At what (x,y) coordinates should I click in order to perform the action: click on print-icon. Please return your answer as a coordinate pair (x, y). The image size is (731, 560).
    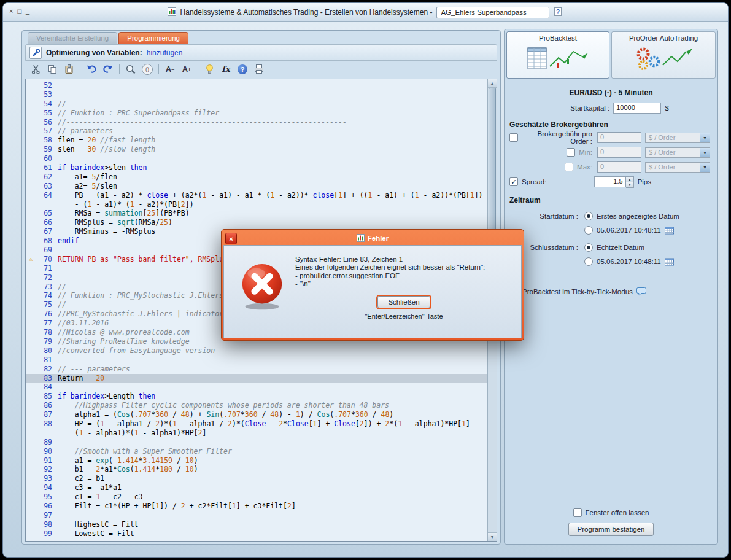
    Looking at the image, I should click on (259, 69).